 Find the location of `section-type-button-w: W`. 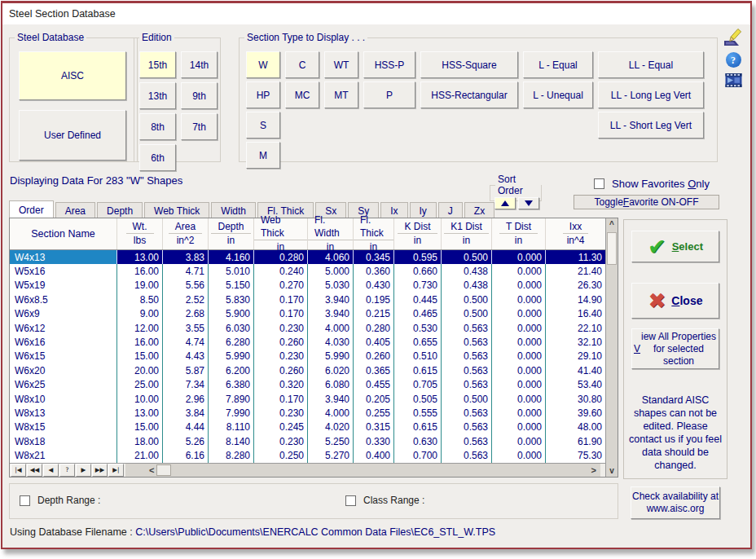

section-type-button-w: W is located at coordinates (263, 65).